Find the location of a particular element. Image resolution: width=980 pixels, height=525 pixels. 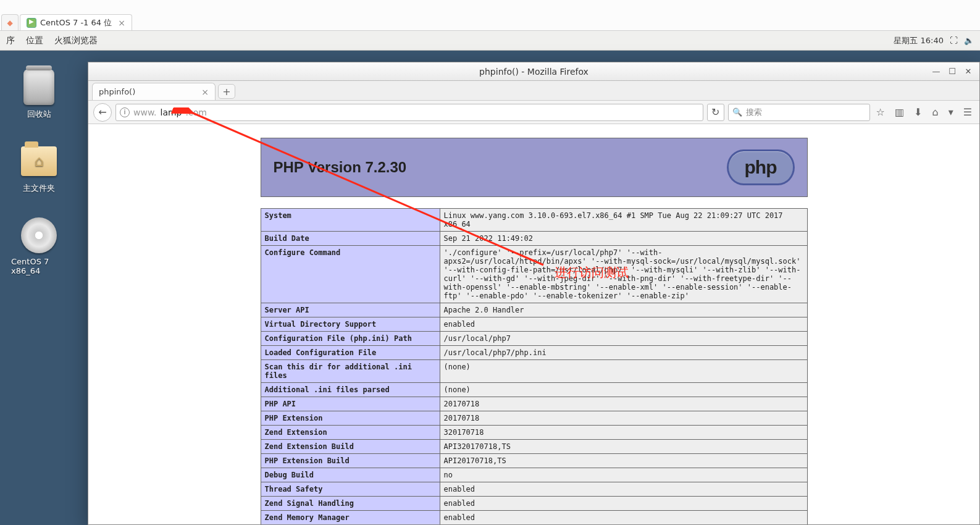

bookmark-star-icon: ☆ is located at coordinates (881, 112).